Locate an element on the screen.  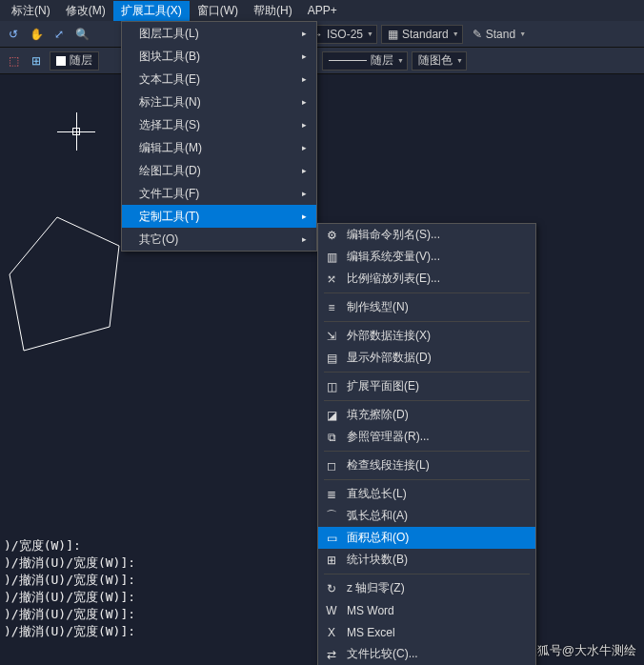
submenu-item: ⇄文件比较(C)... is located at coordinates (427, 654).